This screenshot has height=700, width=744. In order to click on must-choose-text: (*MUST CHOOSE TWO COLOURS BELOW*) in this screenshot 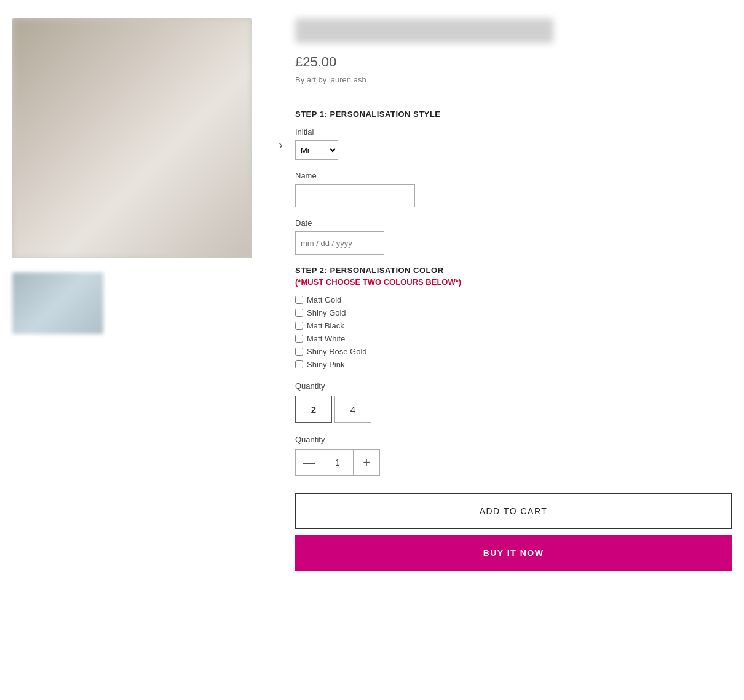, I will do `click(513, 282)`.